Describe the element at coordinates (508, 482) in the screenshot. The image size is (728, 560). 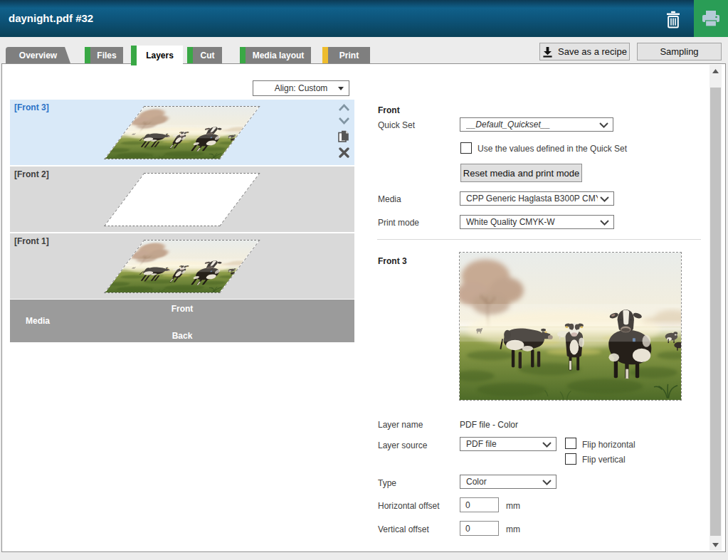
I see `type-dropdown: Color` at that location.